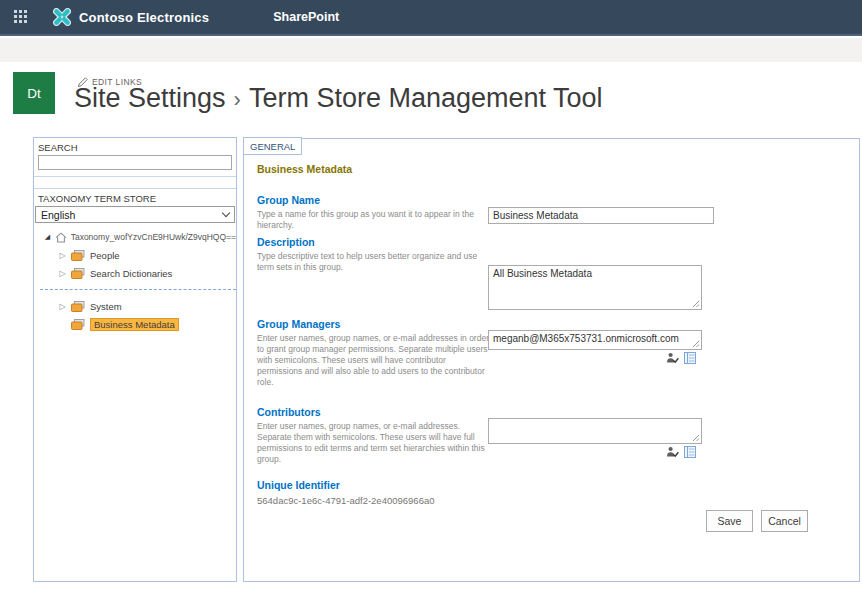 The image size is (862, 600). What do you see at coordinates (601, 216) in the screenshot?
I see `group-name-input` at bounding box center [601, 216].